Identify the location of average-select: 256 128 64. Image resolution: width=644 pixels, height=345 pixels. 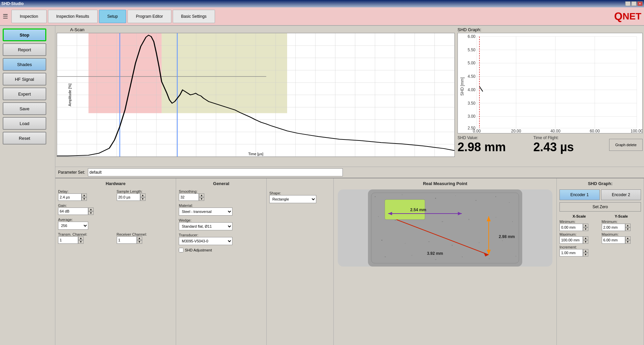
(73, 226).